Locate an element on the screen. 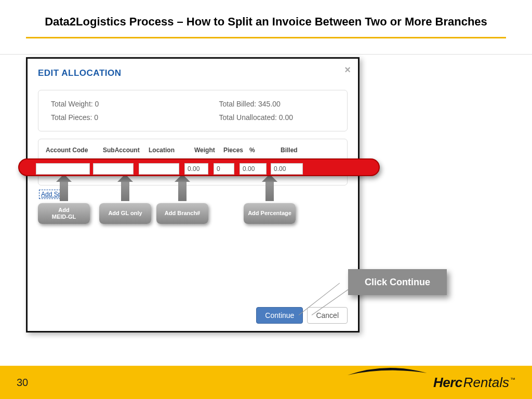 This screenshot has width=532, height=399. col-account: Account Code is located at coordinates (74, 150).